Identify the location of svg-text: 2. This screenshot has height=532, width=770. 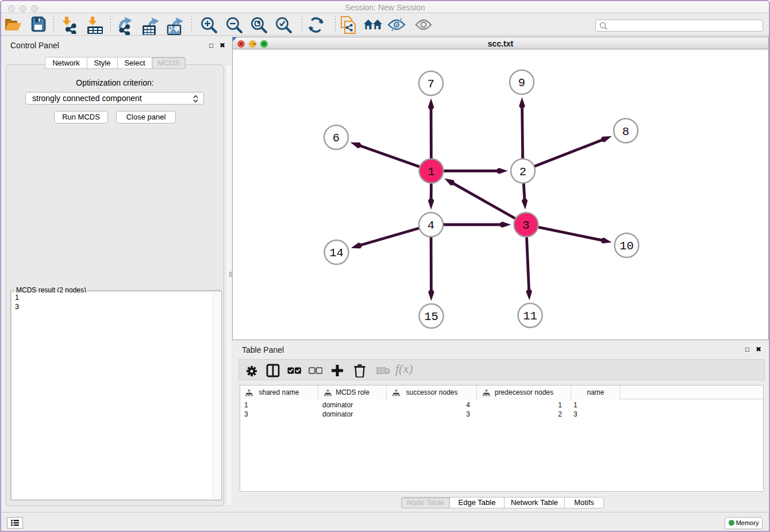
(523, 172).